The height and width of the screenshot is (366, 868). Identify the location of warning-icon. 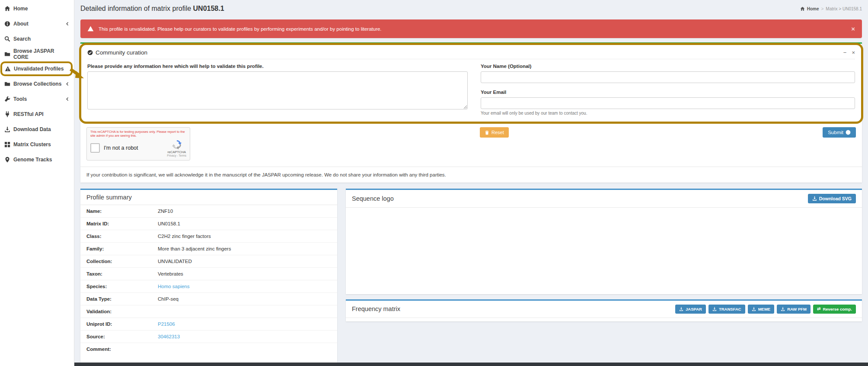
(8, 69).